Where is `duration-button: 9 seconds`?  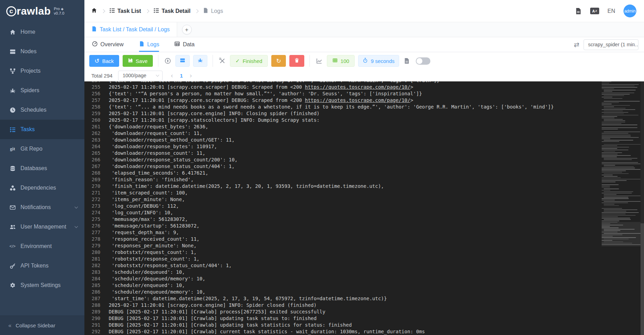
duration-button: 9 seconds is located at coordinates (379, 61).